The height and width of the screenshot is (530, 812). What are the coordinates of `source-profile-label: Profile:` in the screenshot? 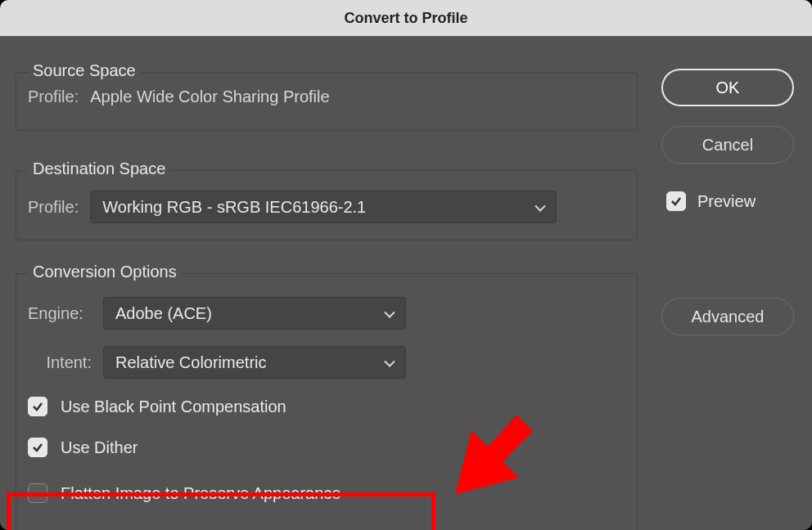 It's located at (53, 97).